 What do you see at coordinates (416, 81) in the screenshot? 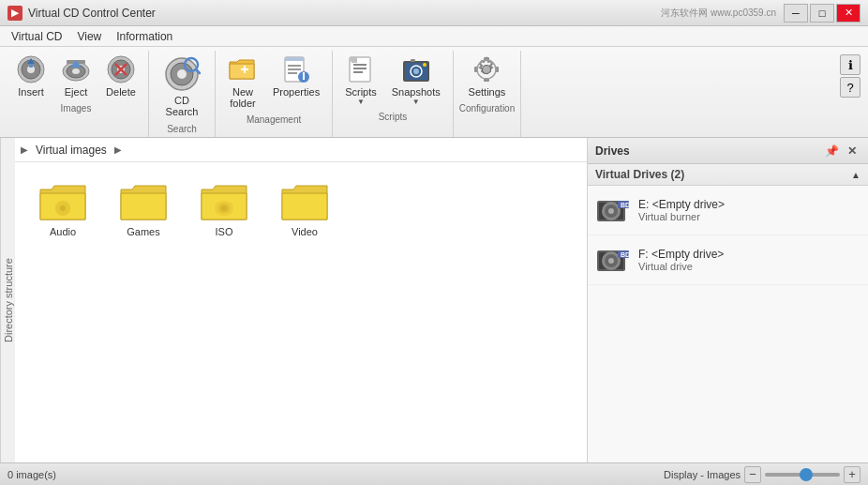
I see `snapshots-button: Snapshots ▼` at bounding box center [416, 81].